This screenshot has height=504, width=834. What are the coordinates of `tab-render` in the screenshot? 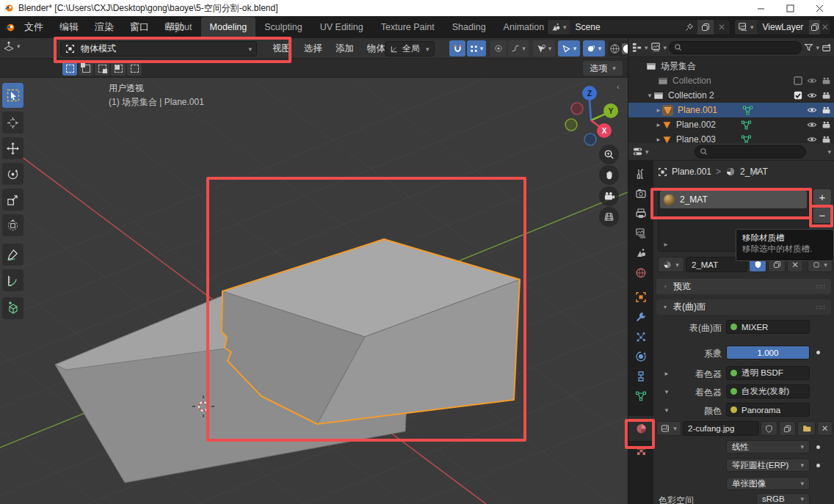 It's located at (641, 194).